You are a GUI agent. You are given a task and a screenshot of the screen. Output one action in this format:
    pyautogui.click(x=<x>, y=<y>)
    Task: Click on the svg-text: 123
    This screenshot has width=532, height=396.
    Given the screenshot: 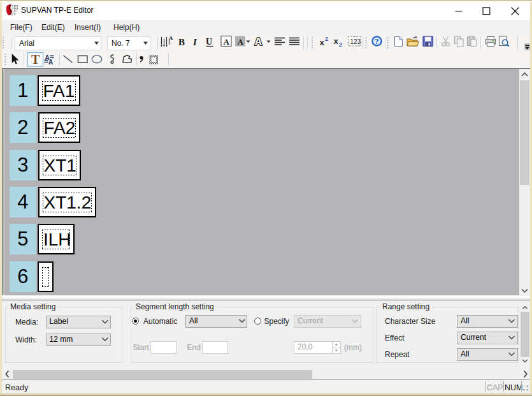 What is the action you would take?
    pyautogui.click(x=356, y=42)
    